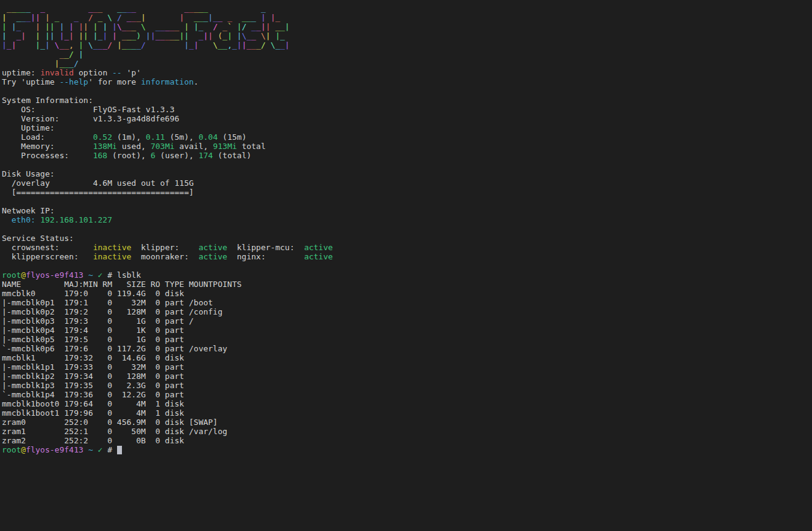 The height and width of the screenshot is (531, 812). I want to click on lsblk-row-text: mmcblk1 179:32 0 14.6G 0 disk, so click(96, 358).